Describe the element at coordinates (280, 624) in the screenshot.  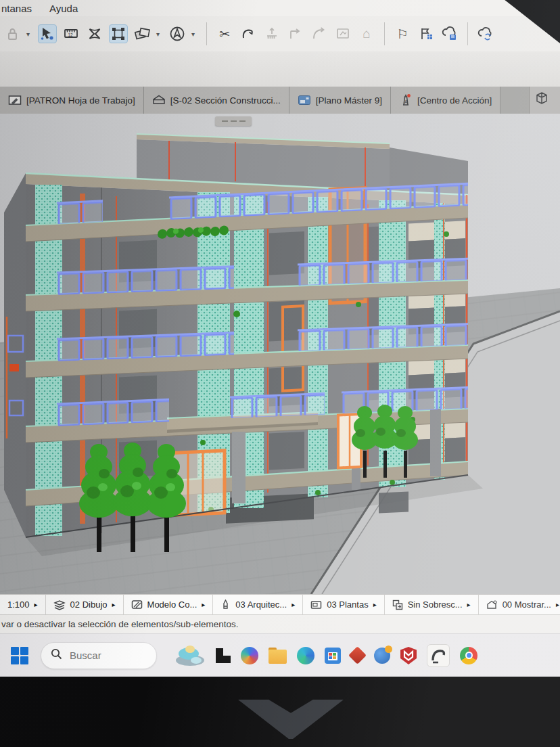
I see `status-bar: var o desactivar la selección de element…` at that location.